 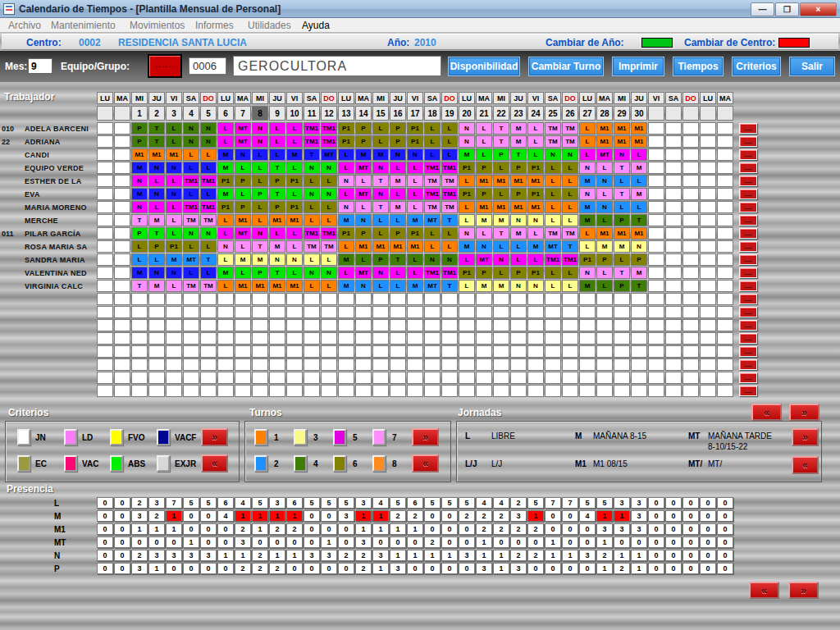 What do you see at coordinates (566, 66) in the screenshot?
I see `cambiar-turno-button: Cambiar Turno` at bounding box center [566, 66].